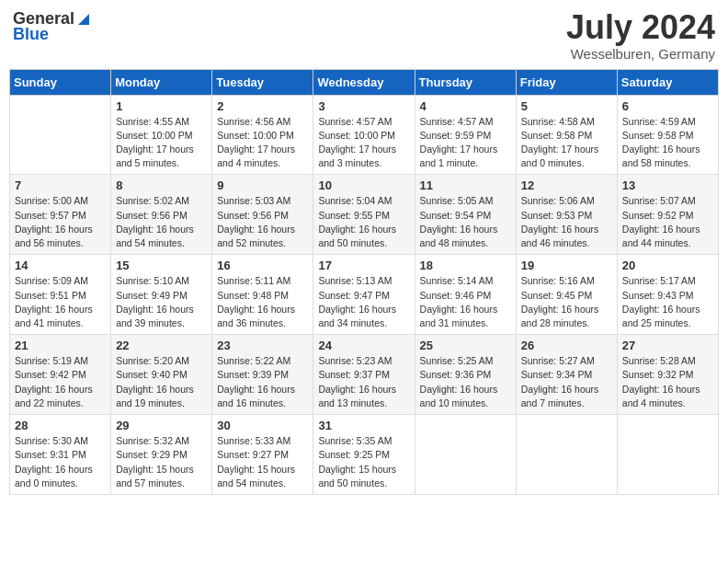  Describe the element at coordinates (162, 144) in the screenshot. I see `day-info: Sunrise: 4:55 AMSunset: 10:00 PMDaylight…` at that location.